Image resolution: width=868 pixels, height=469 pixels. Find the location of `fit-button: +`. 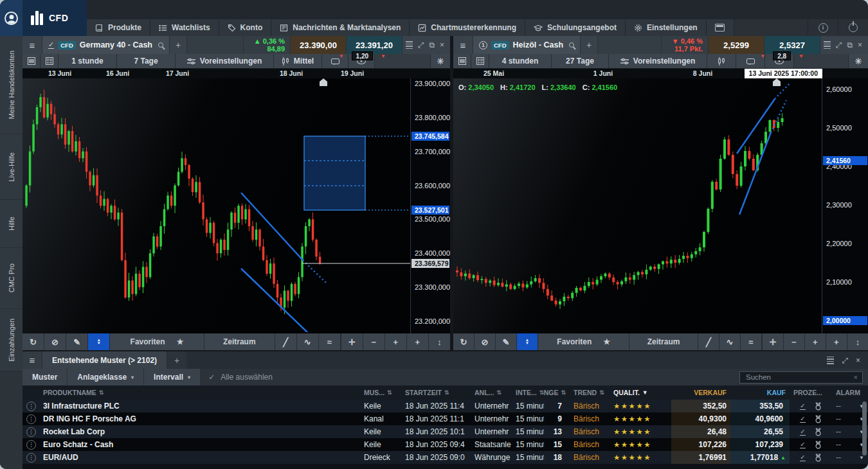

fit-button: + is located at coordinates (418, 342).